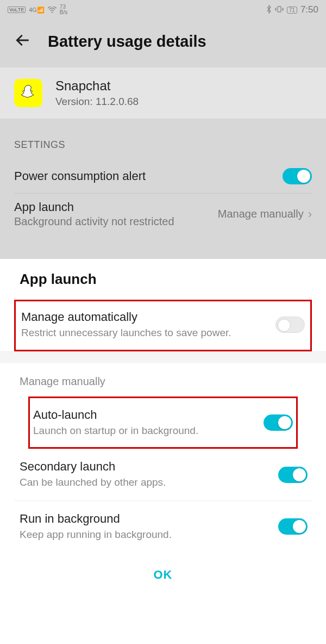 The image size is (326, 644). I want to click on signal-icon: 4G📶, so click(37, 10).